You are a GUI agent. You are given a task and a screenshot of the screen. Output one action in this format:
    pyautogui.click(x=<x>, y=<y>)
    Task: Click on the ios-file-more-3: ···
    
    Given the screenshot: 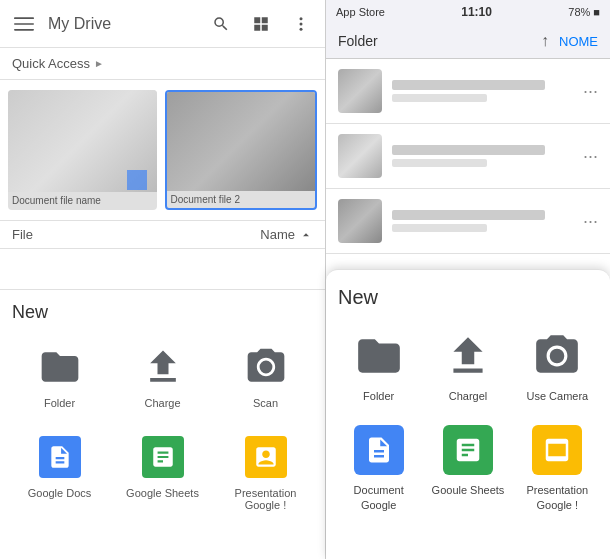 What is the action you would take?
    pyautogui.click(x=590, y=222)
    